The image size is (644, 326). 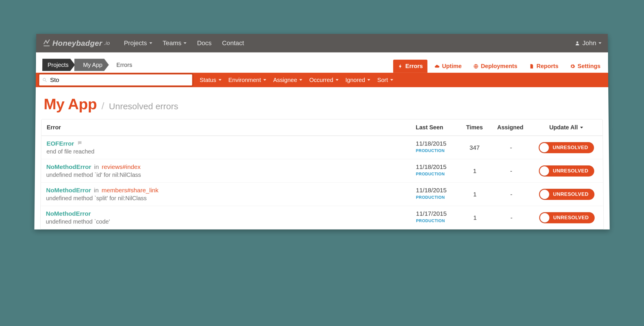 I want to click on tab-deployments: Deployments, so click(x=495, y=66).